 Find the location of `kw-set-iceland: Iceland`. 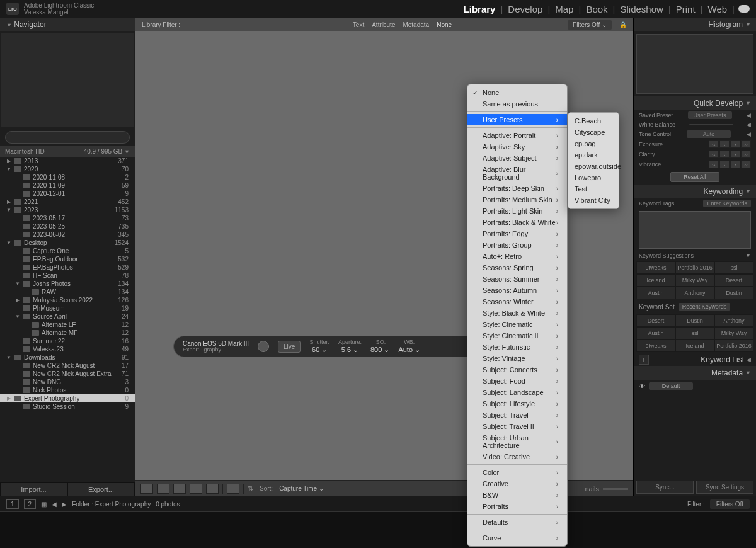

kw-set-iceland: Iceland is located at coordinates (695, 346).